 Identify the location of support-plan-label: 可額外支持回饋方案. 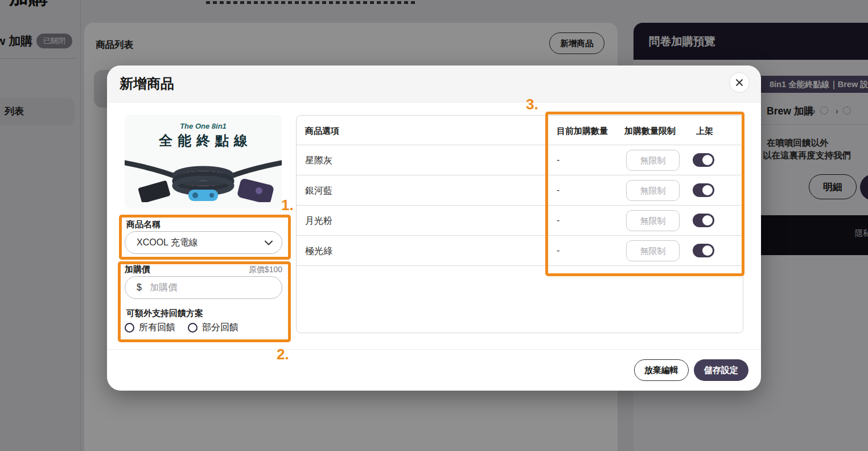
(165, 313).